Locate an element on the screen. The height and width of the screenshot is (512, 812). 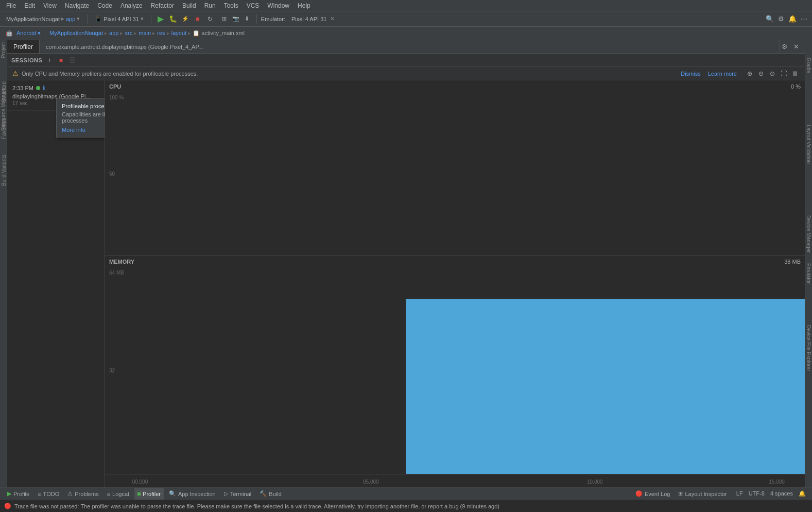
profiler-status: Profiler is located at coordinates (149, 493).